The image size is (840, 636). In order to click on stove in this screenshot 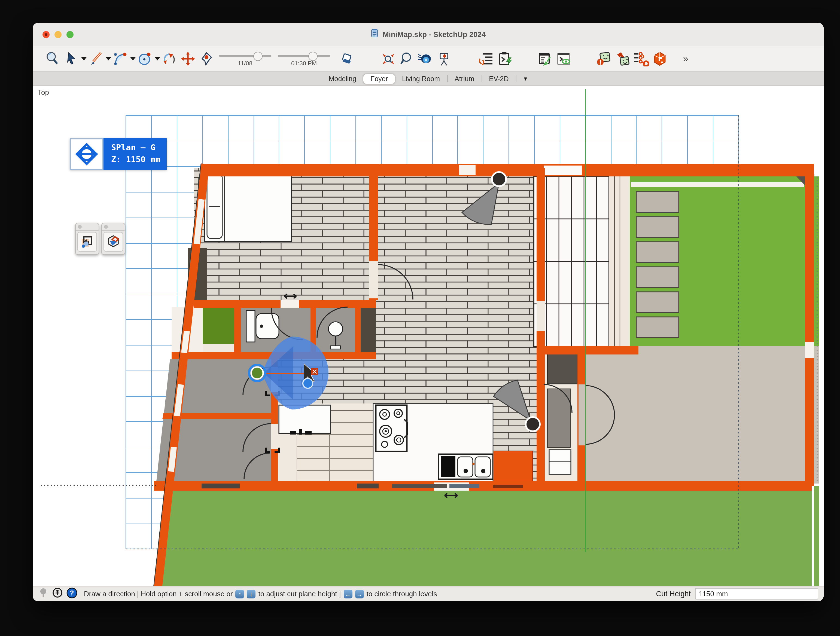, I will do `click(392, 428)`.